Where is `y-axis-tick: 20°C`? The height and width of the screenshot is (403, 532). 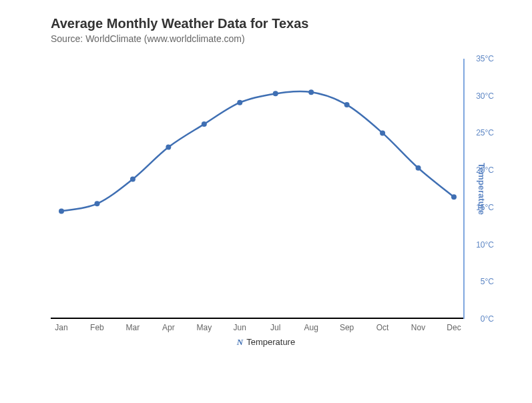
y-axis-tick: 20°C is located at coordinates (485, 170).